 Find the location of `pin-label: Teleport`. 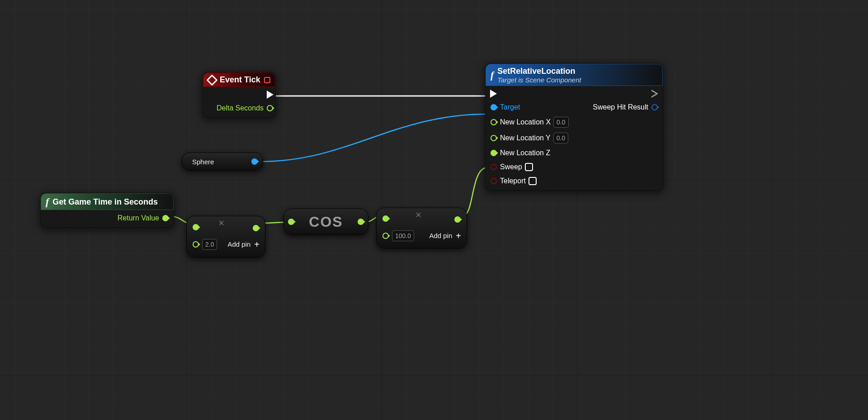

pin-label: Teleport is located at coordinates (513, 181).